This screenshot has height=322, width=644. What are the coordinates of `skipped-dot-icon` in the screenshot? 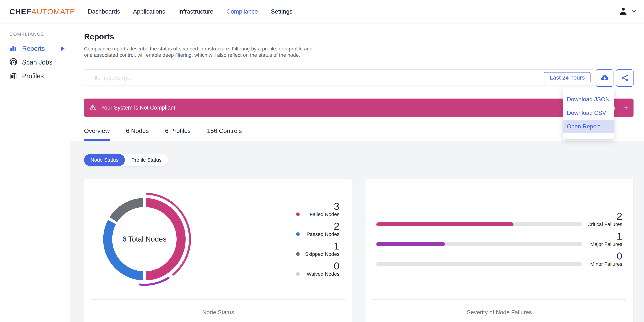 It's located at (298, 254).